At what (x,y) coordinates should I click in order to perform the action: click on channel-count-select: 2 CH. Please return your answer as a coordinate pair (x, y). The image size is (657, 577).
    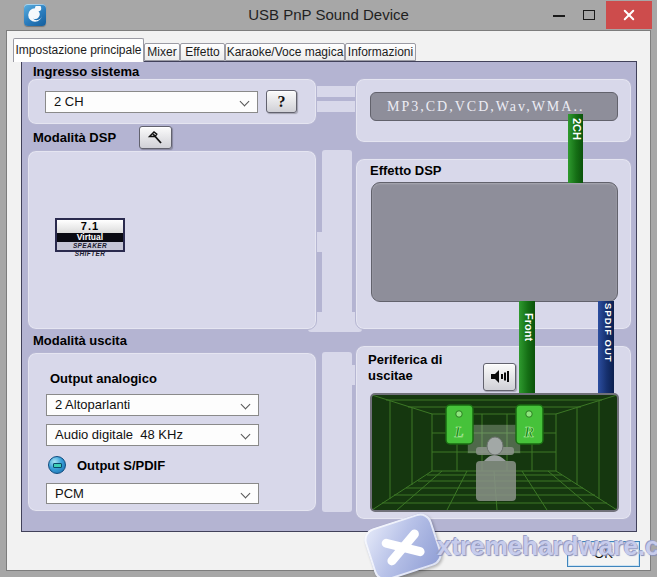
    Looking at the image, I should click on (152, 102).